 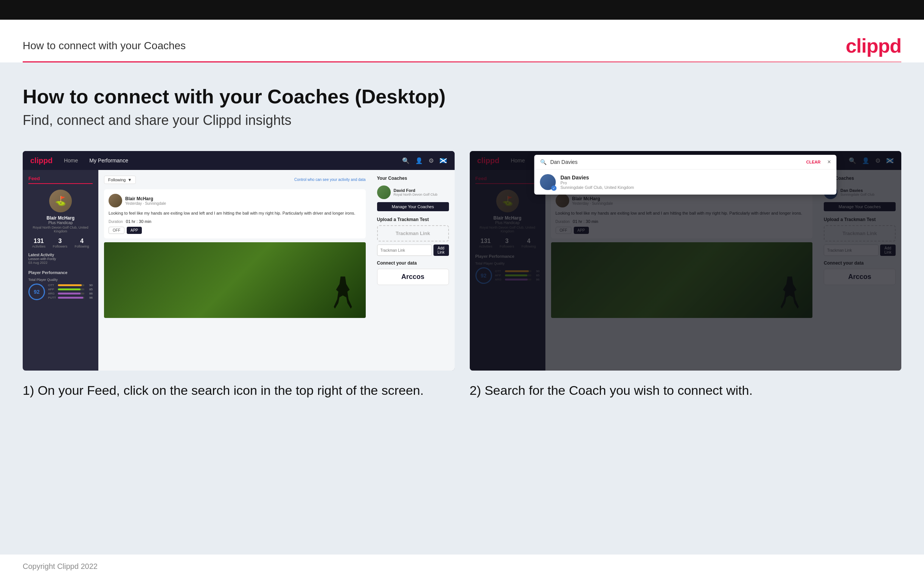 I want to click on profile-handicap-1: Plus Handicap, so click(x=60, y=222).